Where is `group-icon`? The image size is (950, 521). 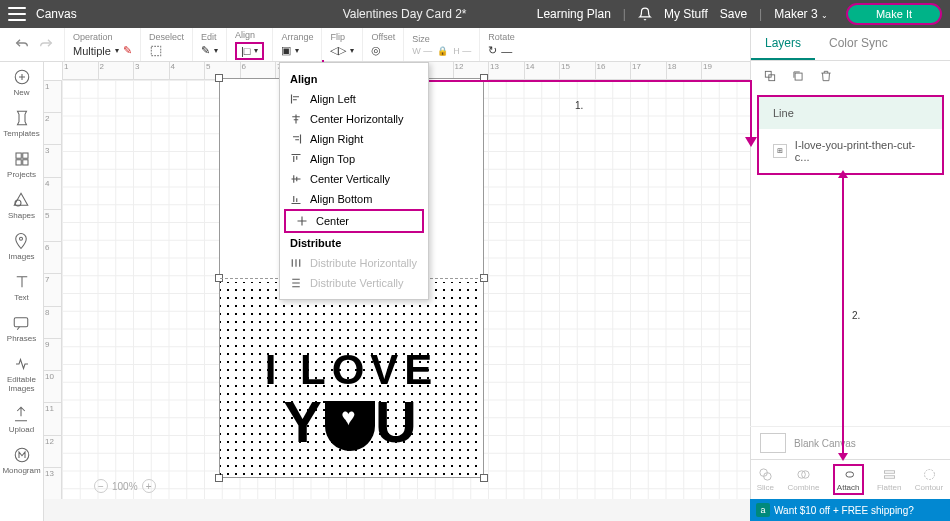 group-icon is located at coordinates (770, 76).